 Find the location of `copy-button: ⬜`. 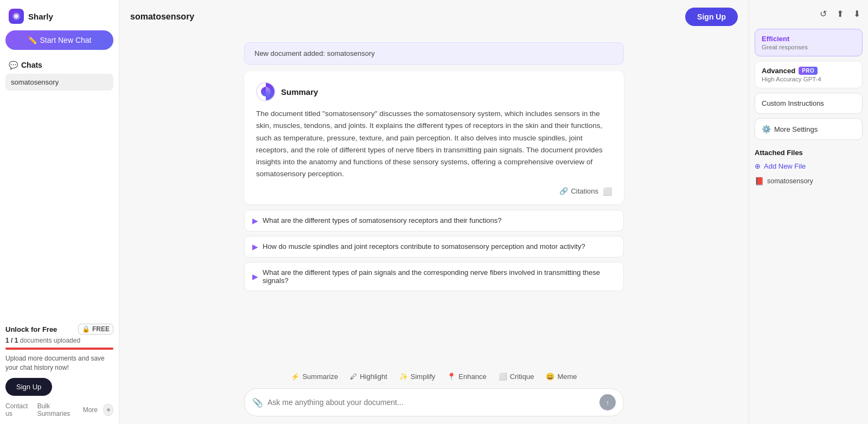

copy-button: ⬜ is located at coordinates (608, 191).